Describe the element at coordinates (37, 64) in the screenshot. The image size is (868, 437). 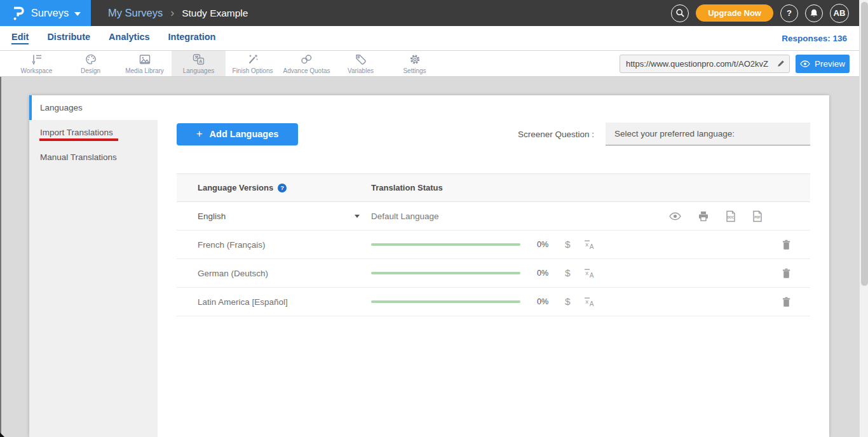
I see `toolbar-item-workspace: Workspace` at that location.